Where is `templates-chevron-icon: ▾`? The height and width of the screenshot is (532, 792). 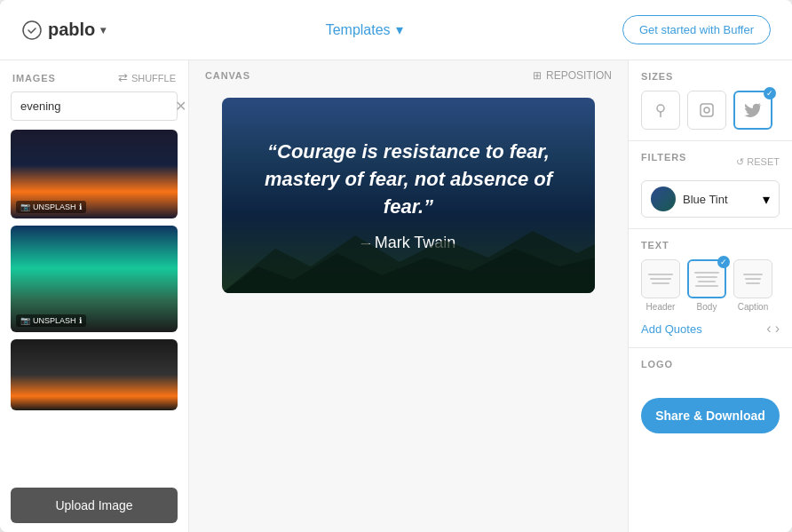 templates-chevron-icon: ▾ is located at coordinates (400, 30).